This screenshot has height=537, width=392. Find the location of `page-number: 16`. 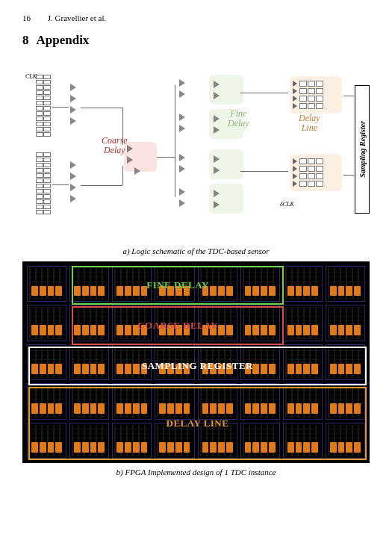

page-number: 16 is located at coordinates (27, 18).